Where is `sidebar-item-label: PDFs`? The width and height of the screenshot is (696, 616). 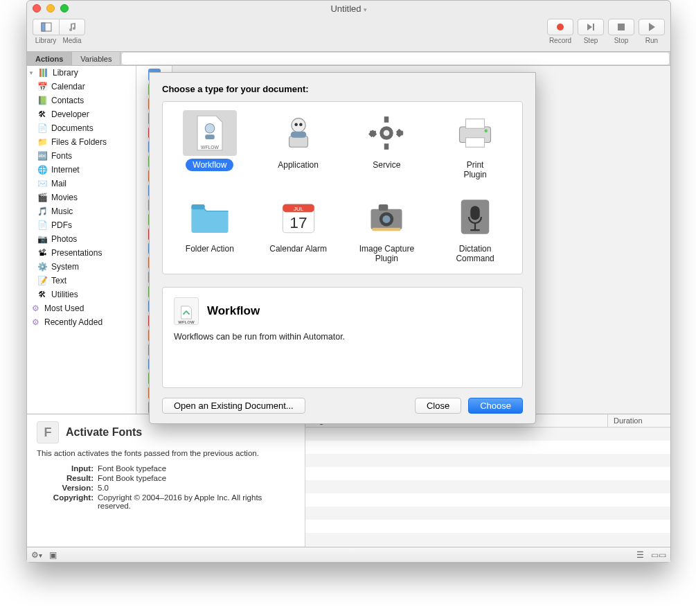 sidebar-item-label: PDFs is located at coordinates (62, 225).